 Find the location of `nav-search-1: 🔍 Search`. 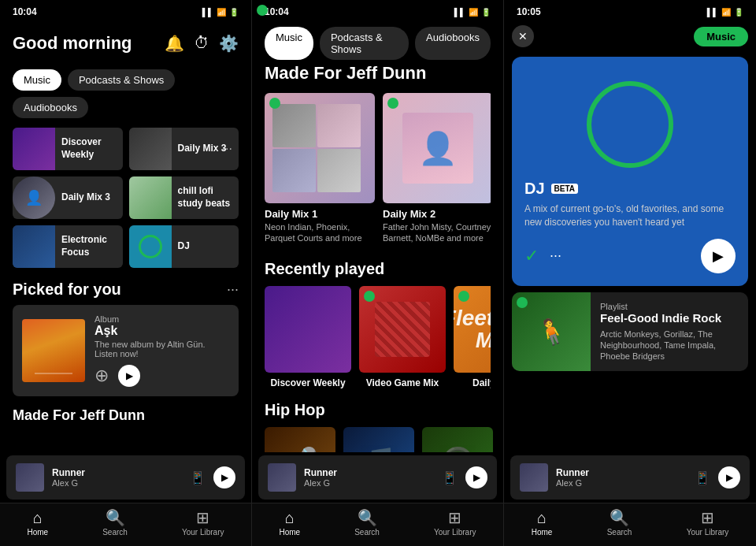

nav-search-1: 🔍 Search is located at coordinates (115, 523).